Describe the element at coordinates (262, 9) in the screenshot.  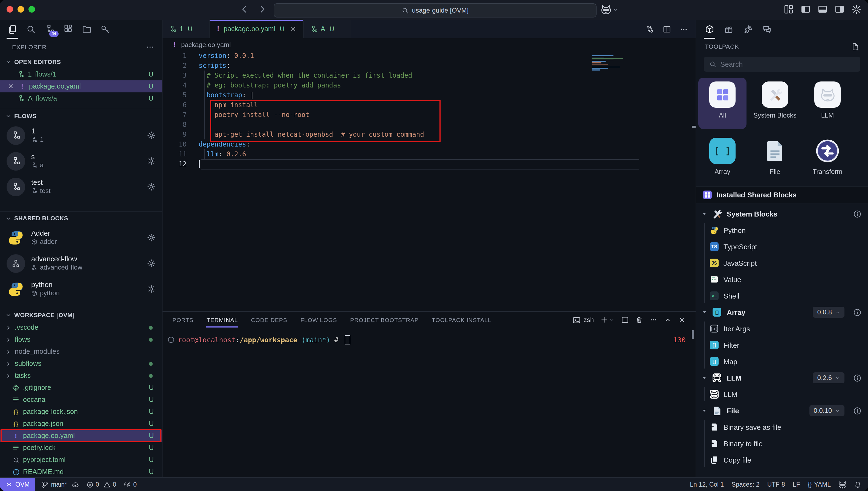
I see `forward-button` at that location.